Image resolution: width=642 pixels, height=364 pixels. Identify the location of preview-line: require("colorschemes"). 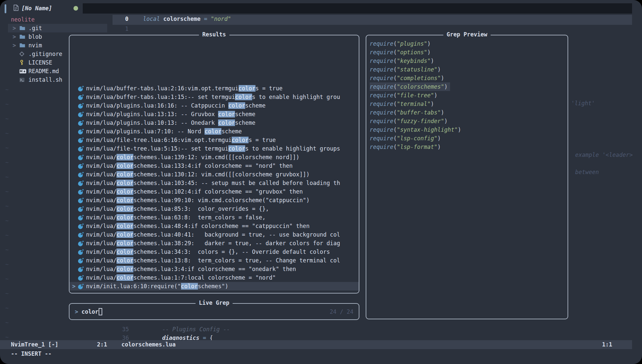
(467, 87).